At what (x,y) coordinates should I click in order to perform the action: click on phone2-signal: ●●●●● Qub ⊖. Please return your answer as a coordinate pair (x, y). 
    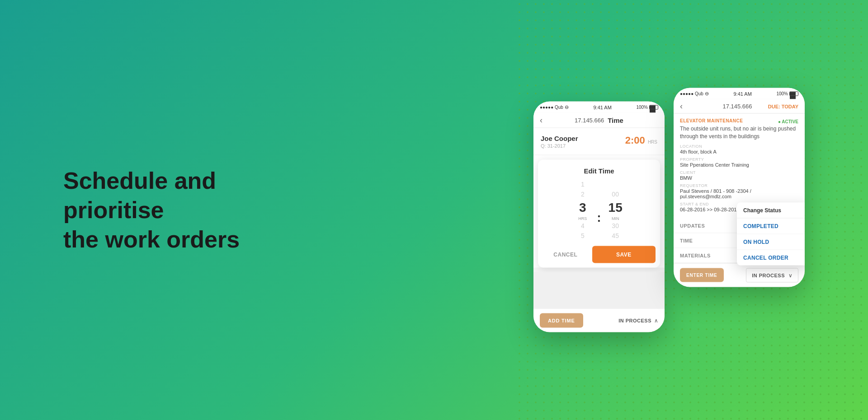
    Looking at the image, I should click on (694, 94).